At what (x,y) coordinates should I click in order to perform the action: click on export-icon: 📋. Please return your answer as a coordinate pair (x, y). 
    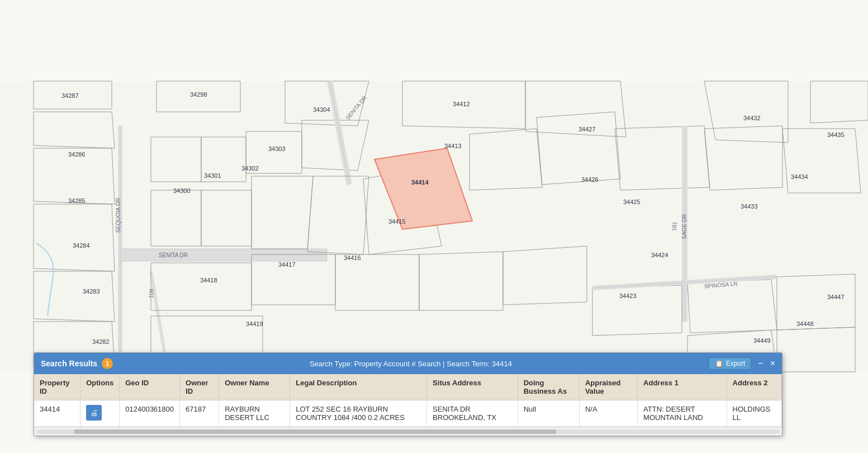
    Looking at the image, I should click on (719, 364).